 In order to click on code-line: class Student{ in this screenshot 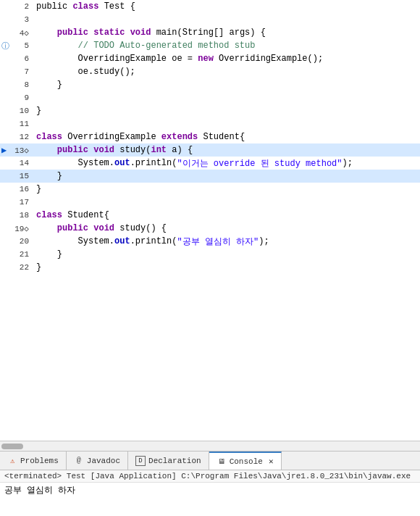, I will do `click(227, 215)`.